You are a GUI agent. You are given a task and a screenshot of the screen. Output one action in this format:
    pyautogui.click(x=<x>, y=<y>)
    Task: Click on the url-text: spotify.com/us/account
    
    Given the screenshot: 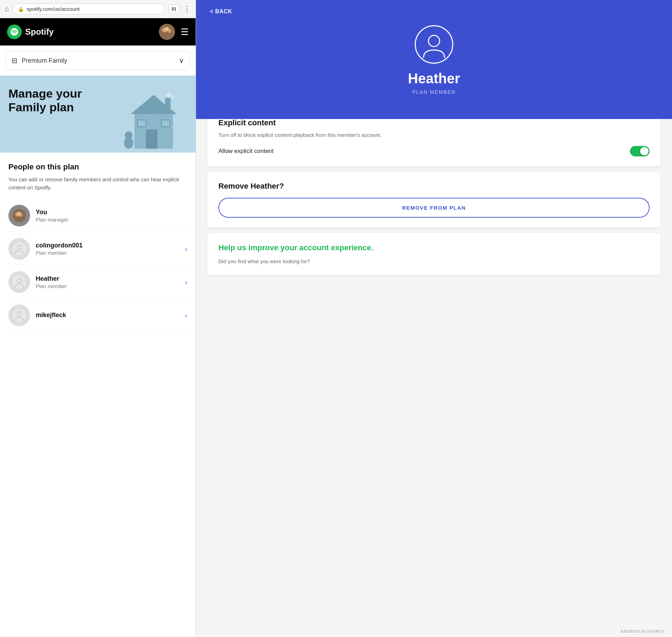 What is the action you would take?
    pyautogui.click(x=53, y=9)
    